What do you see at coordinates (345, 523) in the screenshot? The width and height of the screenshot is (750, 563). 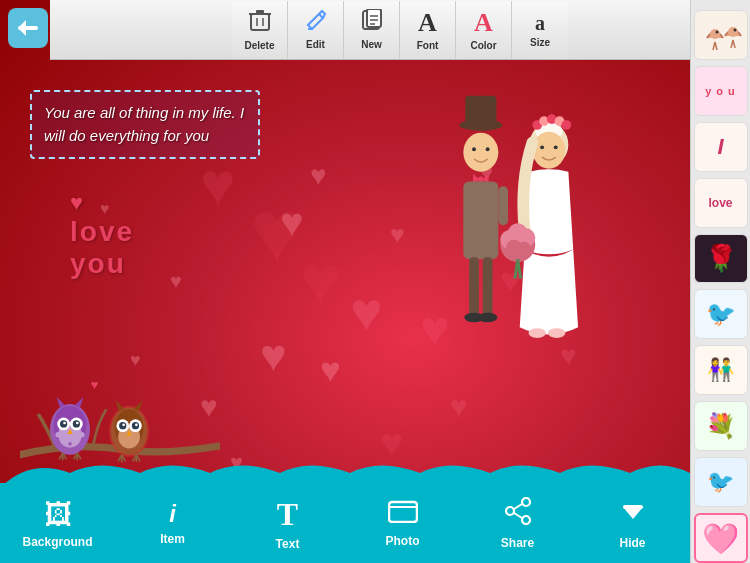 I see `bottom-buttons-container: 🖼 Background i Item T Text Photo` at bounding box center [345, 523].